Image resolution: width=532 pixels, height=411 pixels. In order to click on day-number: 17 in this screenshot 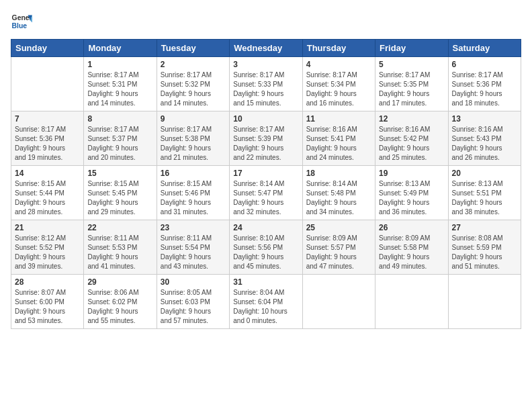, I will do `click(266, 173)`.